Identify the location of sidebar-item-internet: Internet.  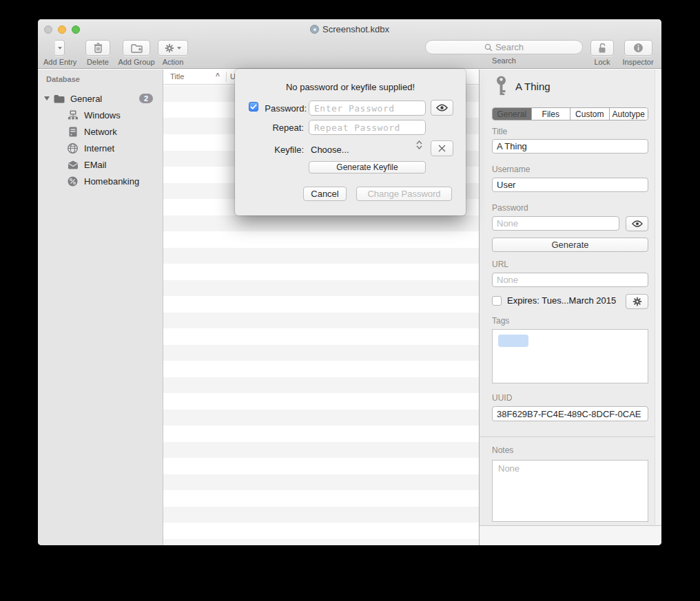
(101, 148).